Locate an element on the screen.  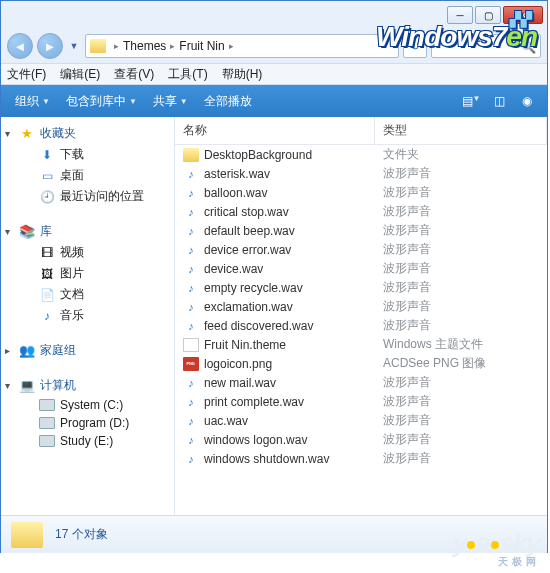
sidebar-item-drive-d: Program (D:) is located at coordinates (88, 423).